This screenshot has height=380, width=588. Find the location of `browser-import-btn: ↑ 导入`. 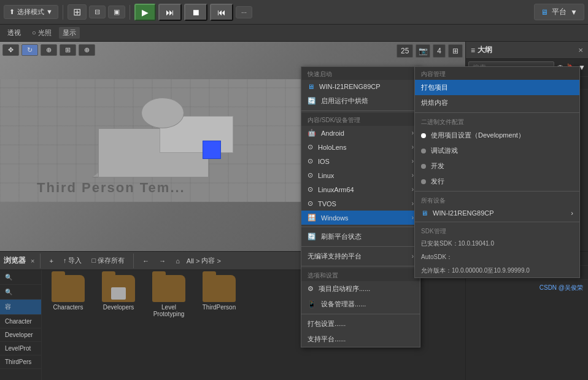

browser-import-btn: ↑ 导入 is located at coordinates (72, 260).